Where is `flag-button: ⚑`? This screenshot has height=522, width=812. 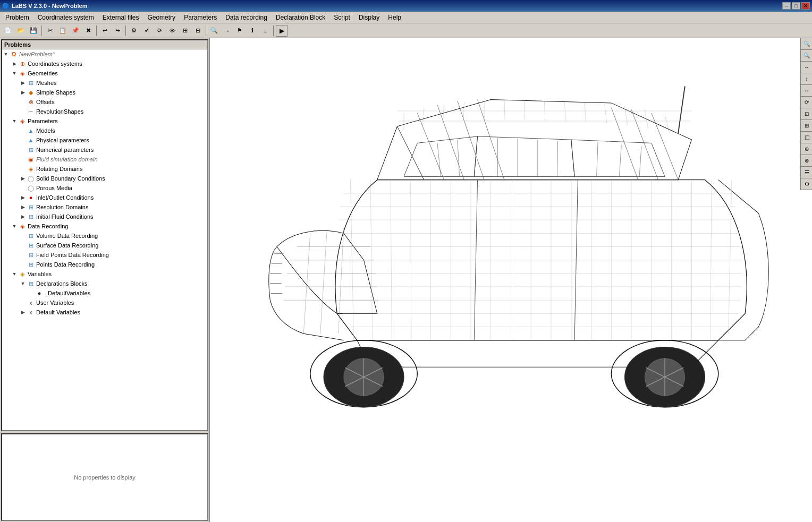 flag-button: ⚑ is located at coordinates (240, 31).